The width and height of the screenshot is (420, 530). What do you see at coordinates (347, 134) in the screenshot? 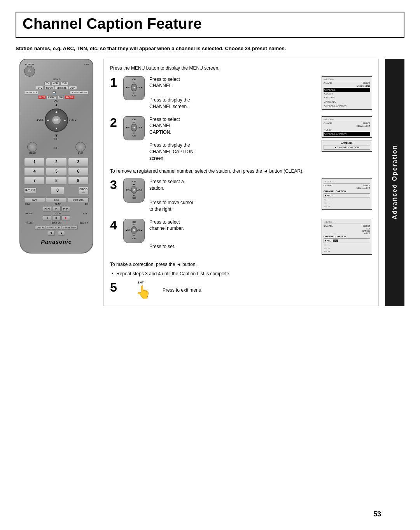
I see `screen-2-caption-item: CHANNEL CAPTION` at bounding box center [347, 134].